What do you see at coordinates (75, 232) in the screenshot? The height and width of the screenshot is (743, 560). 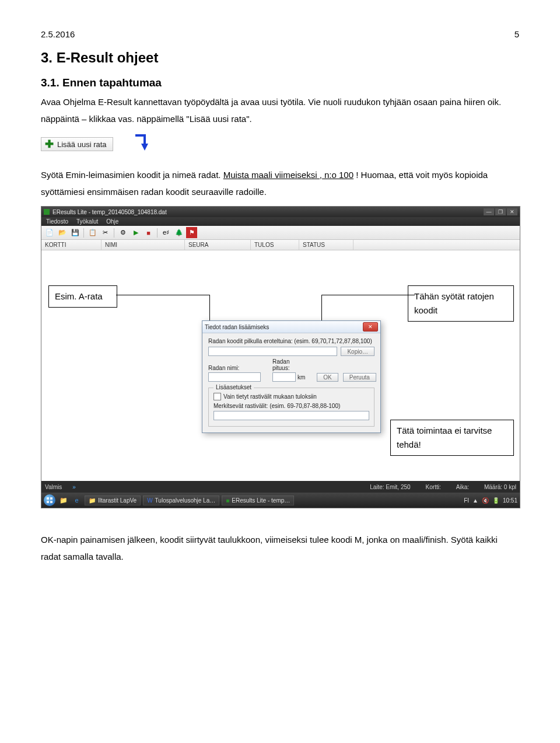 I see `save-icon: 💾` at bounding box center [75, 232].